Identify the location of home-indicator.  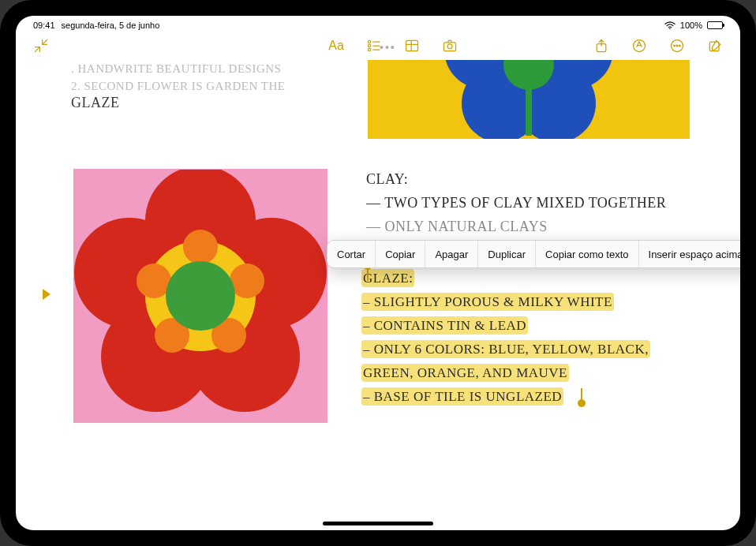
(378, 524).